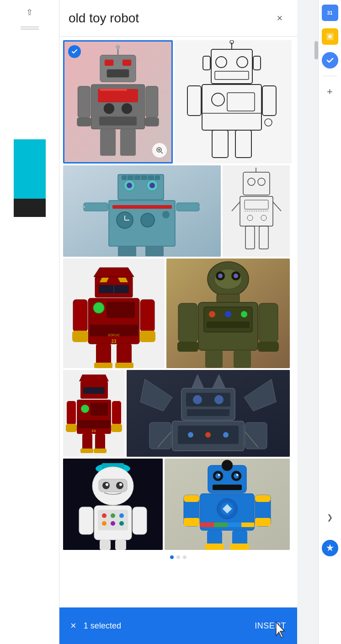 The height and width of the screenshot is (644, 341). I want to click on ruler-ticks, so click(30, 28).